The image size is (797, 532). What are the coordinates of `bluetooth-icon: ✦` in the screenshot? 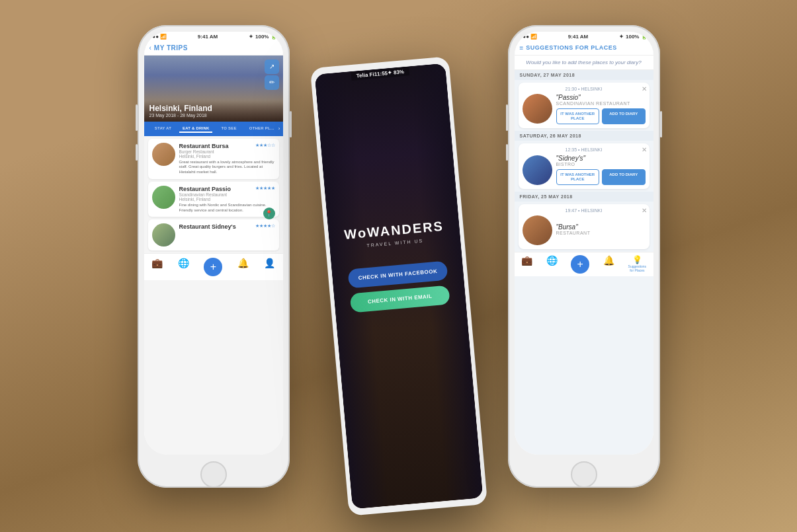 It's located at (251, 37).